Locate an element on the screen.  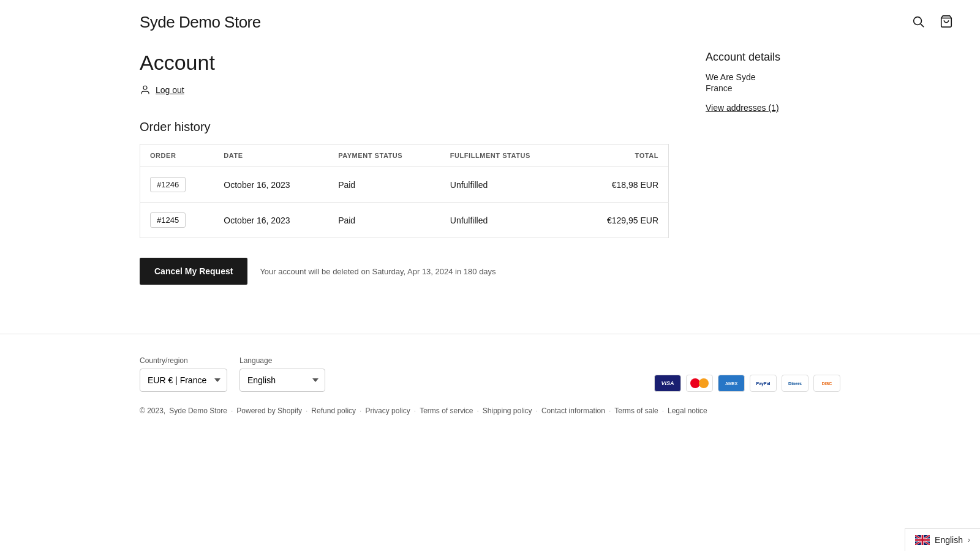
cart-button is located at coordinates (946, 22).